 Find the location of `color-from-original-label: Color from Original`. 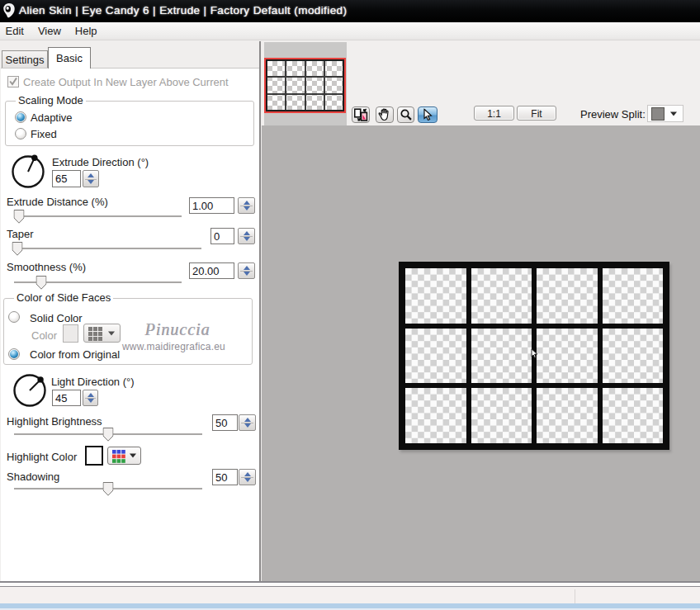

color-from-original-label: Color from Original is located at coordinates (74, 355).